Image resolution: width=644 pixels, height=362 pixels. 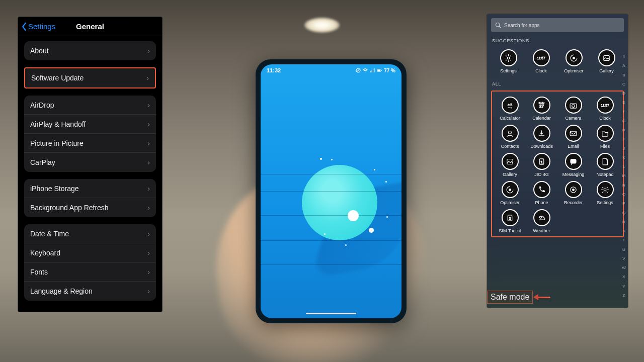 What do you see at coordinates (510, 146) in the screenshot?
I see `app-label: Contacts` at bounding box center [510, 146].